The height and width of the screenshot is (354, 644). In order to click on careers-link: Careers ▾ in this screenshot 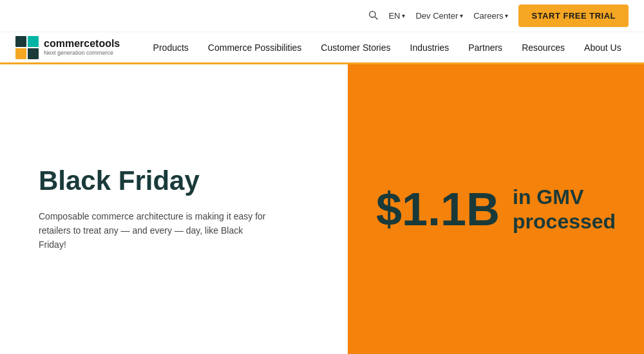, I will do `click(491, 15)`.